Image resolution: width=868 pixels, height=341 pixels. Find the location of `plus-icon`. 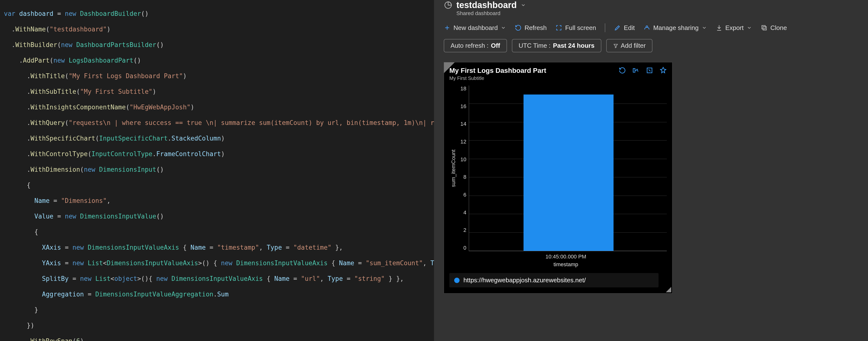

plus-icon is located at coordinates (447, 28).